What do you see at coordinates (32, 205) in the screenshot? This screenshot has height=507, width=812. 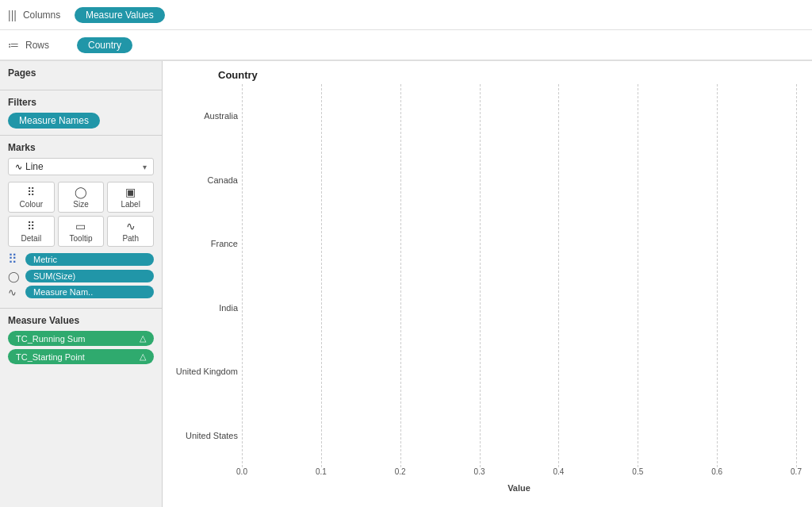 I see `colour-label: Colour` at bounding box center [32, 205].